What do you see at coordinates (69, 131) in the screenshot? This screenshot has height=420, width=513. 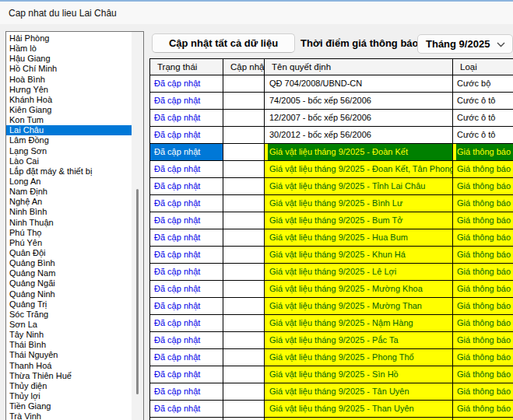 I see `province-item: Lai Châu` at bounding box center [69, 131].